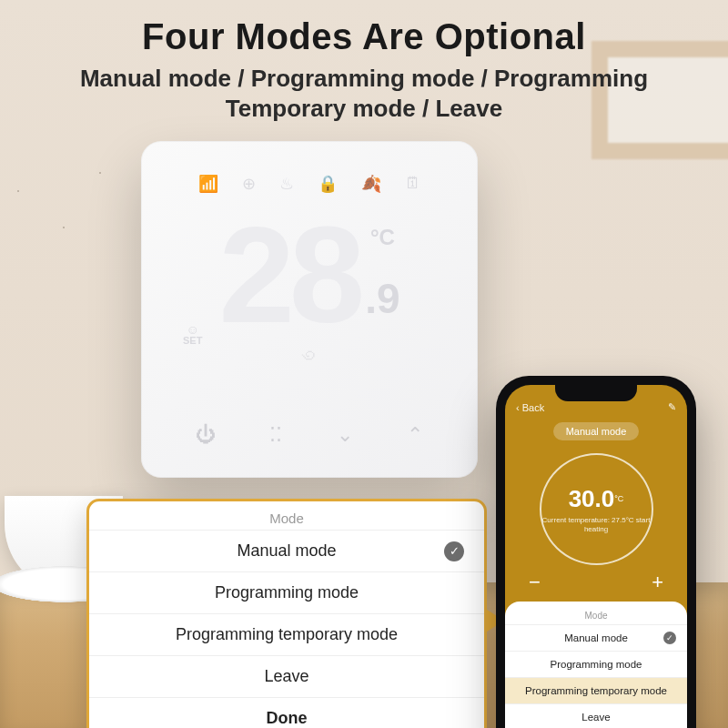 Image resolution: width=728 pixels, height=728 pixels. I want to click on status-icon-row: 📶 ⊕ ♨ 🔒 🍂 🗓, so click(309, 184).